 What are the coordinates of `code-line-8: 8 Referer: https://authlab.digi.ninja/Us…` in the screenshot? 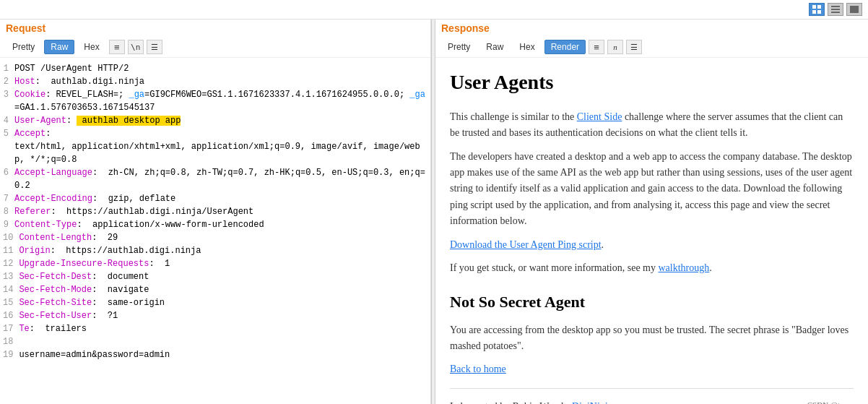 It's located at (215, 212).